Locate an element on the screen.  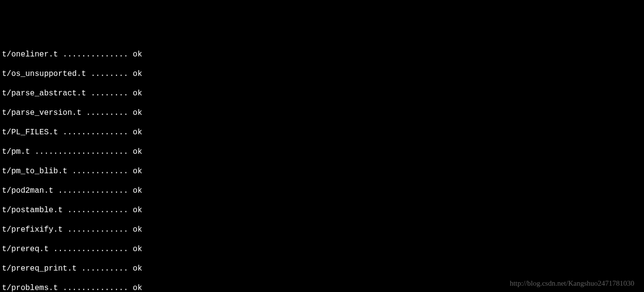
test-file: t/PL_FILES.t is located at coordinates (30, 132).